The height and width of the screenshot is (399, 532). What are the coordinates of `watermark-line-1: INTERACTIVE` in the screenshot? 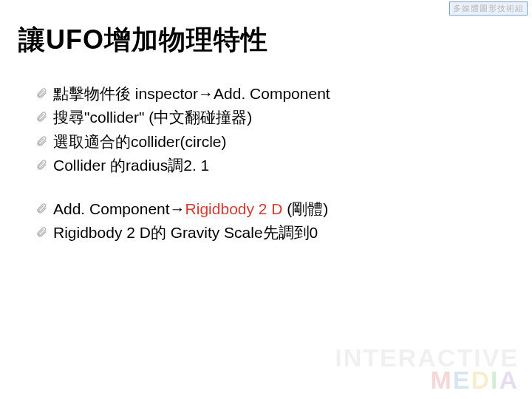 It's located at (427, 358).